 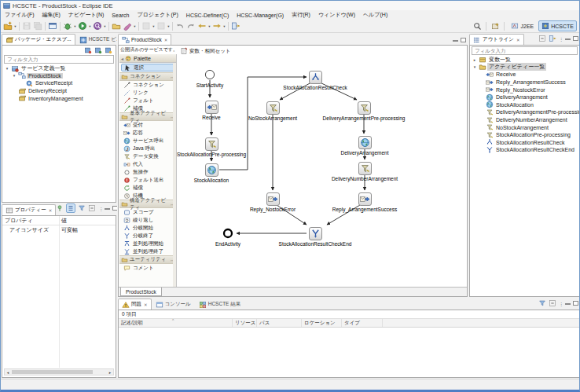 I want to click on diagram-node-branch, so click(x=316, y=77).